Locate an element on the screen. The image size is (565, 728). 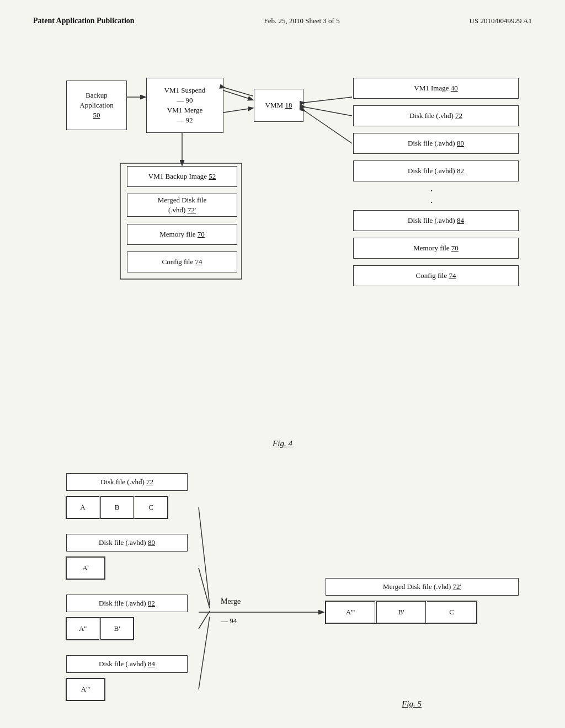
header-right: US 2010/0049929 A1 is located at coordinates (501, 21).